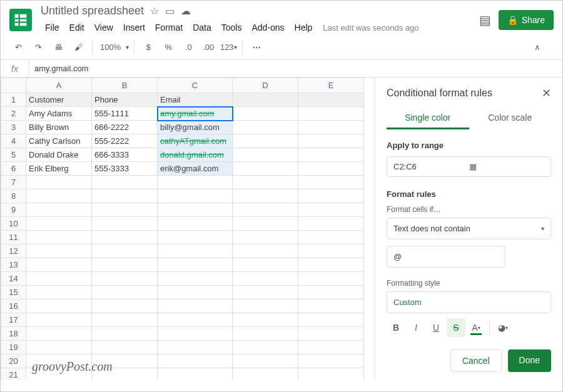 The height and width of the screenshot is (392, 563). Describe the element at coordinates (125, 265) in the screenshot. I see `cell-B13` at that location.